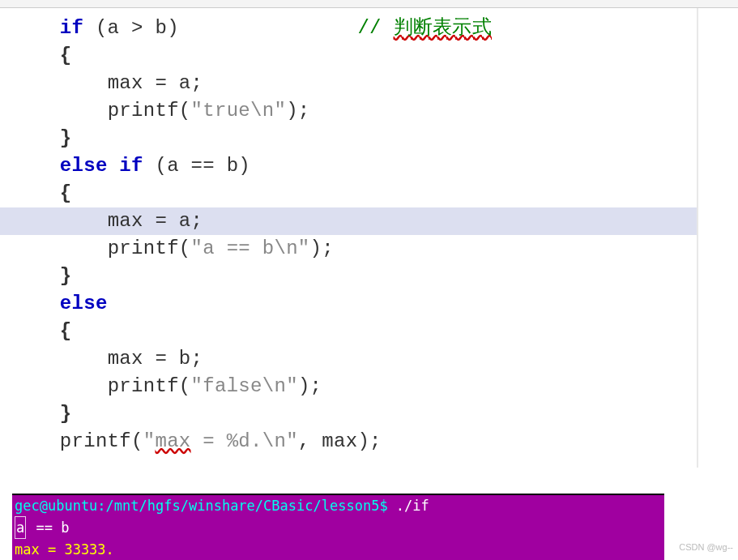 Image resolution: width=738 pixels, height=560 pixels. What do you see at coordinates (20, 528) in the screenshot?
I see `terminal-cursor: a` at bounding box center [20, 528].